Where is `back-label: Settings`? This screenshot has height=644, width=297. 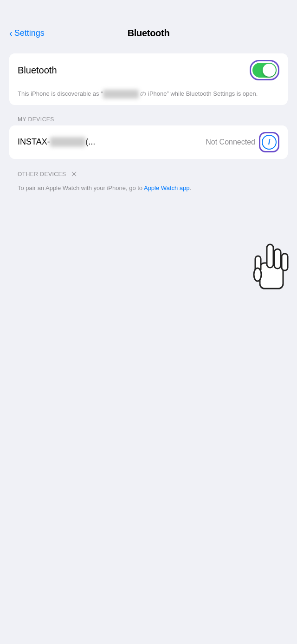 back-label: Settings is located at coordinates (30, 33).